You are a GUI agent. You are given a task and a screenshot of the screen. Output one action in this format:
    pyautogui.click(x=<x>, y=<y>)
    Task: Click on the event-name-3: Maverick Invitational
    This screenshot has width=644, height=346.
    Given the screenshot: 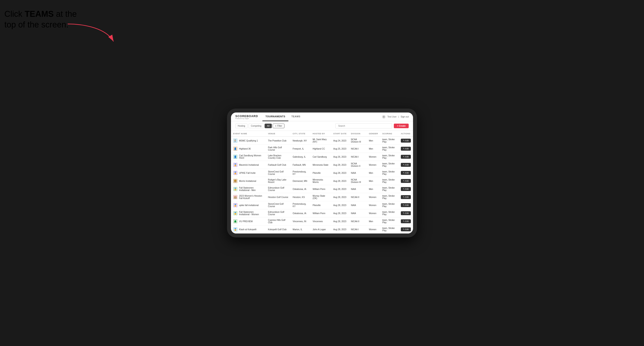 What is the action you would take?
    pyautogui.click(x=249, y=165)
    